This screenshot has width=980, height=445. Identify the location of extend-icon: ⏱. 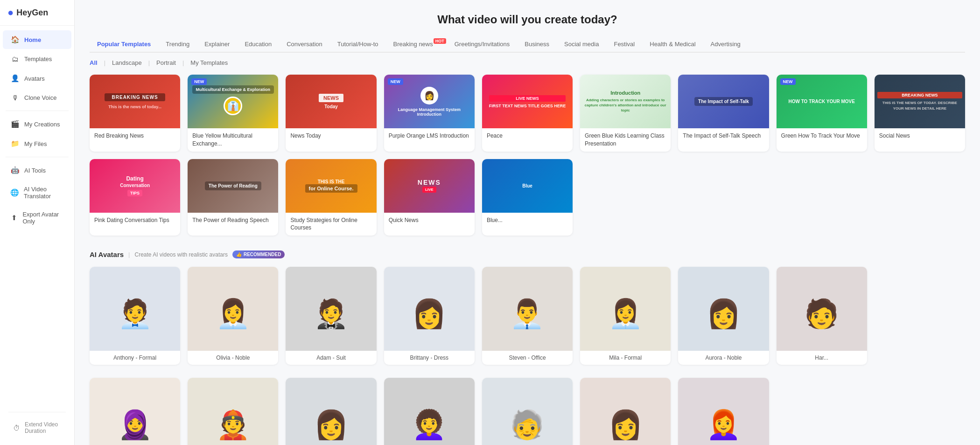
(17, 428).